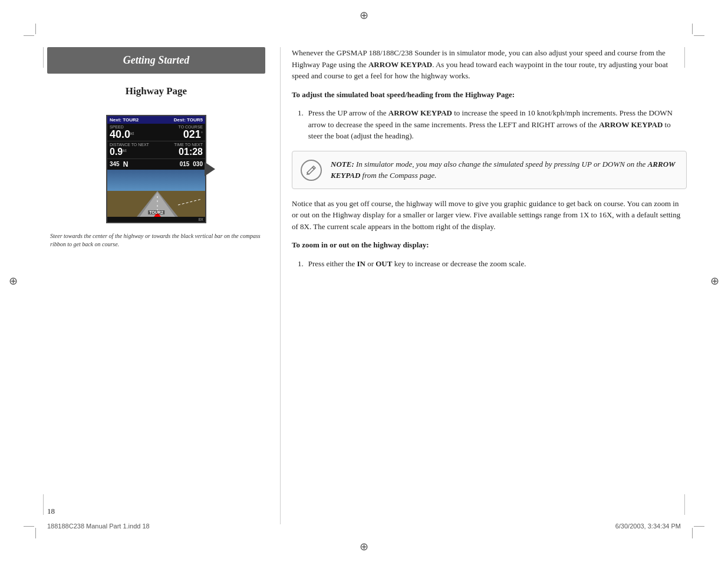  Describe the element at coordinates (281, 286) in the screenshot. I see `column-divider` at that location.